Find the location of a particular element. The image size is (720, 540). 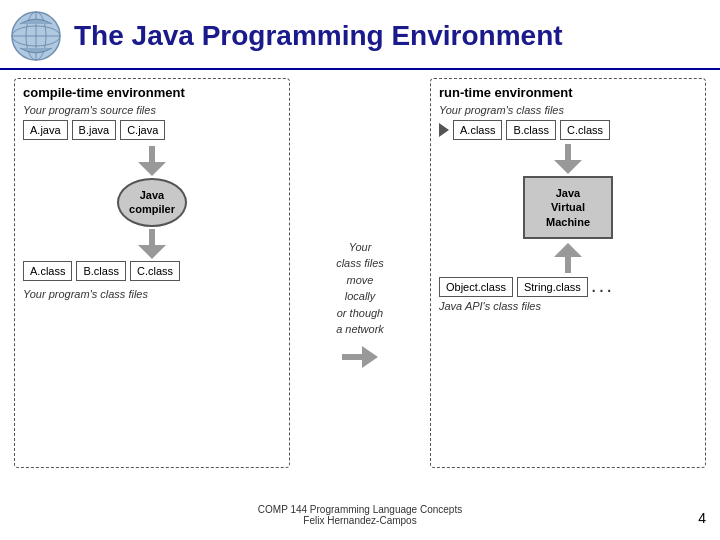

output-files-row: A.class B.class C.class is located at coordinates (152, 271).